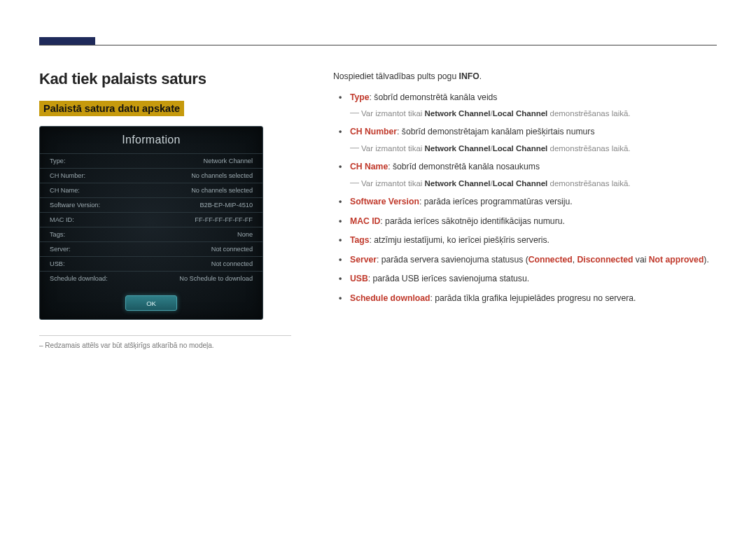 The image size is (756, 534). What do you see at coordinates (202, 206) in the screenshot?
I see `row-value: B2B-EP-MIP-4510` at bounding box center [202, 206].